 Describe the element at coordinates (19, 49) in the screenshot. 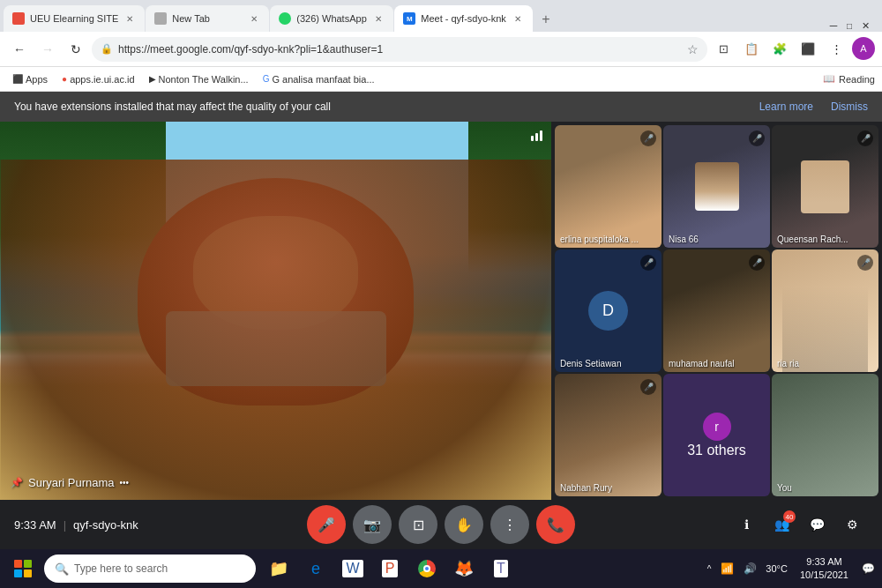

I see `back-button: ←` at that location.